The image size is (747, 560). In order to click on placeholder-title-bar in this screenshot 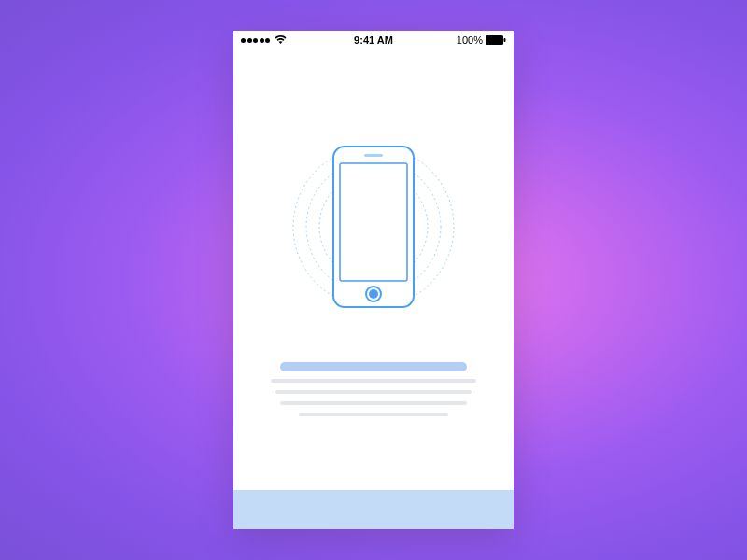, I will do `click(374, 367)`.